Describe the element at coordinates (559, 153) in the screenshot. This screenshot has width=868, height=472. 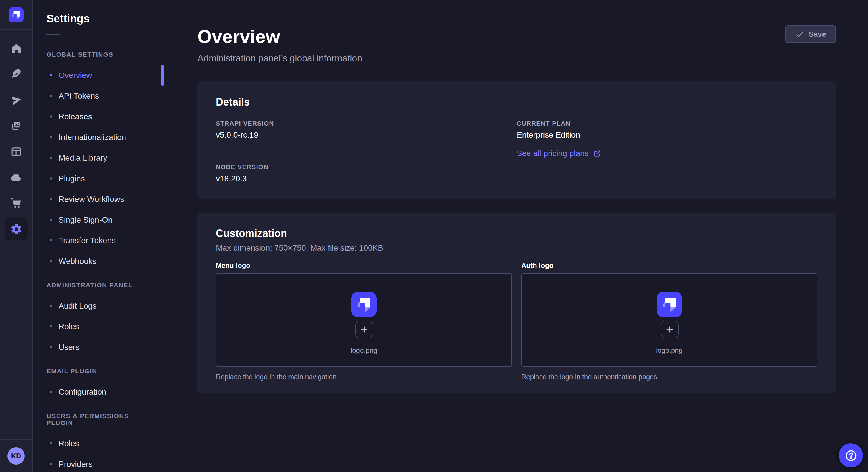
I see `pricing-plans-link: See all pricing plans` at that location.